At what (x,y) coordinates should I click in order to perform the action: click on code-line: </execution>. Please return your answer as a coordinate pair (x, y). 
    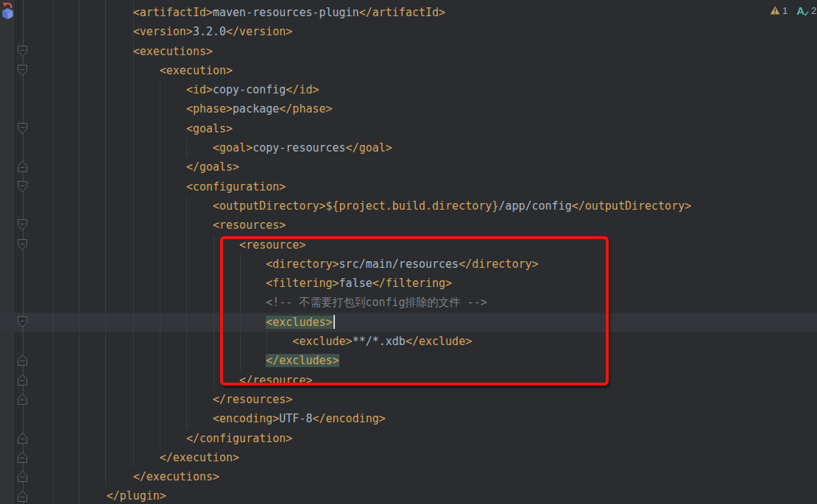
    Looking at the image, I should click on (408, 458).